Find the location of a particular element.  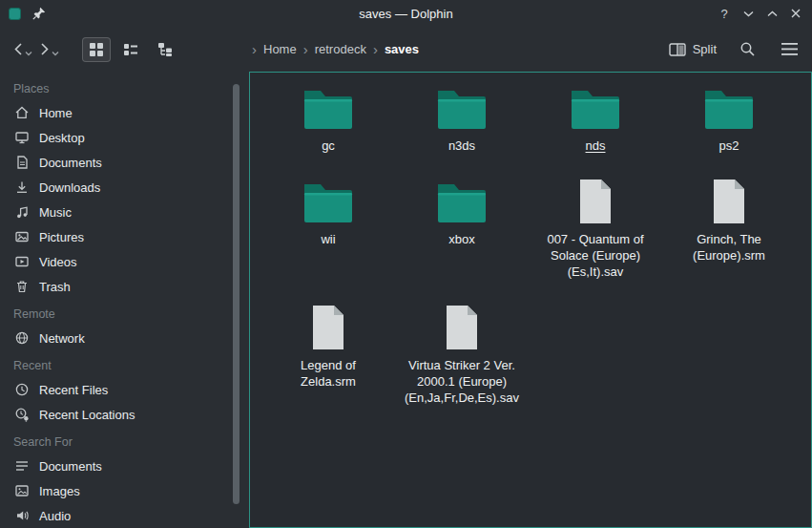

sidebar-item-label: Recent Locations is located at coordinates (87, 414).